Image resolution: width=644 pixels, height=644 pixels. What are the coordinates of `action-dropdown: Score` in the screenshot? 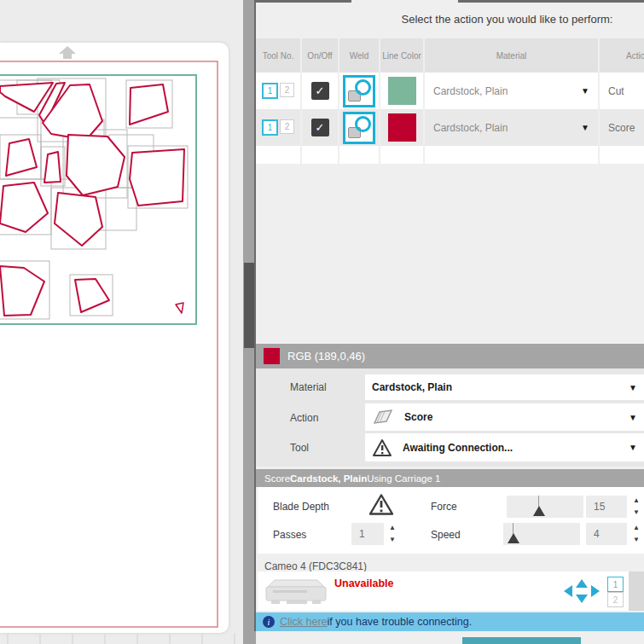 It's located at (622, 128).